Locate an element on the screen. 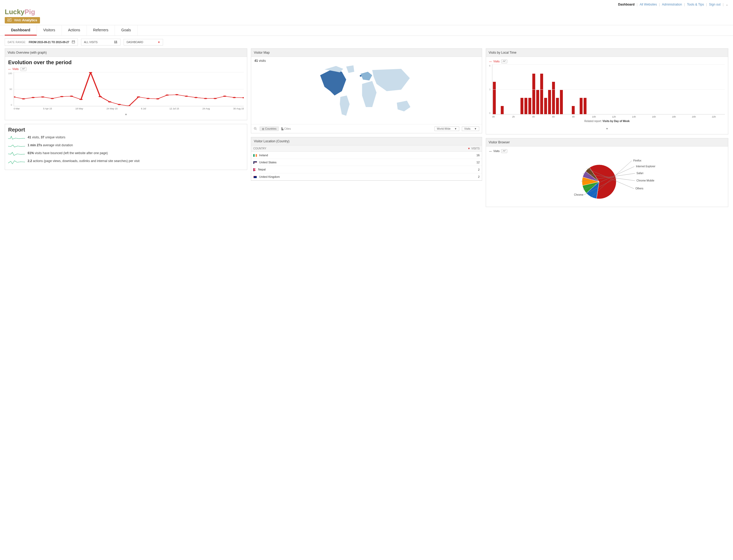 The height and width of the screenshot is (560, 733). visitor-map-card: Visitor Map 41 visits is located at coordinates (366, 91).